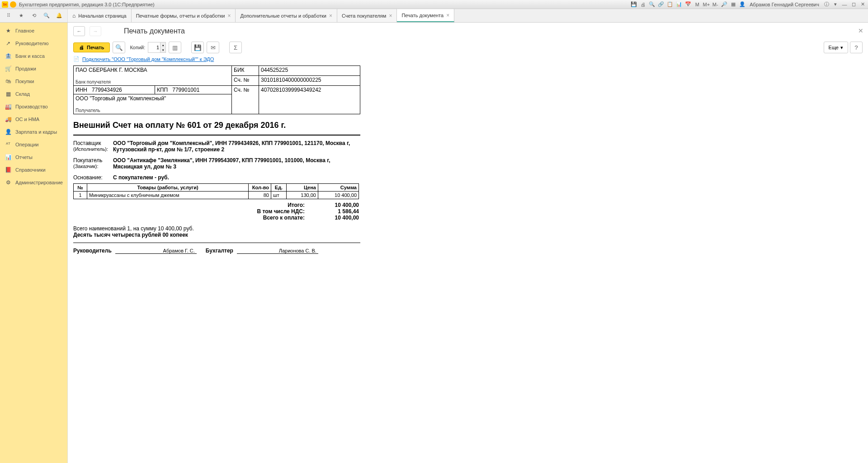 The height and width of the screenshot is (463, 868). Describe the element at coordinates (216, 192) in the screenshot. I see `items-table: № Товары (работы, услуги) Кол-во Ед. Цен…` at that location.